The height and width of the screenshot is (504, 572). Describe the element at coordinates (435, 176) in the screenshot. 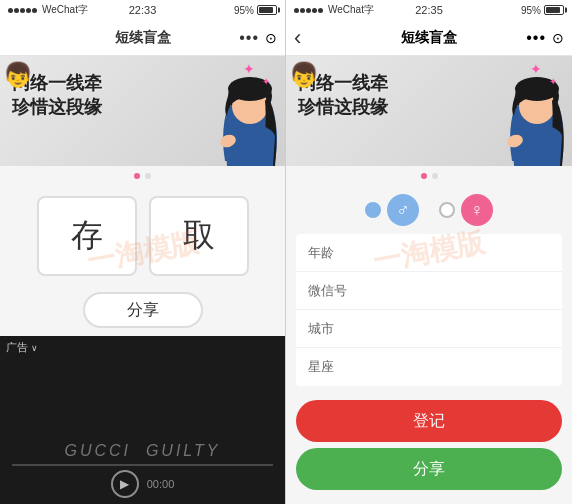

I see `dot-inactive-right` at that location.